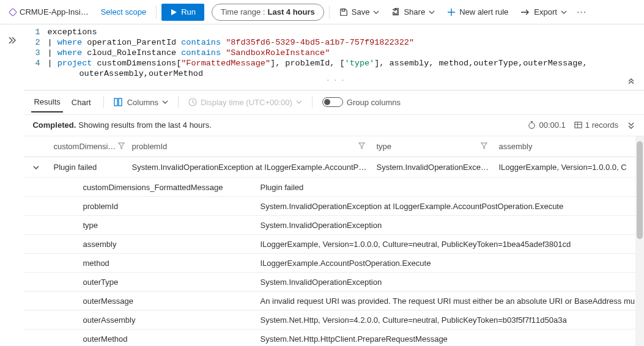 The width and height of the screenshot is (644, 346). I want to click on tab-chart-label: Chart, so click(81, 103).